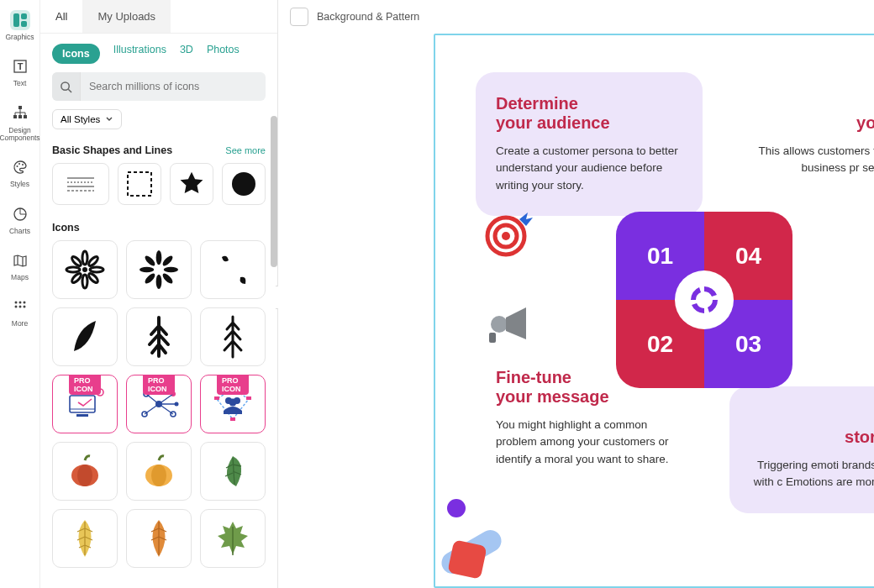 The width and height of the screenshot is (874, 588). Describe the element at coordinates (20, 66) in the screenshot. I see `svg-text: T` at that location.